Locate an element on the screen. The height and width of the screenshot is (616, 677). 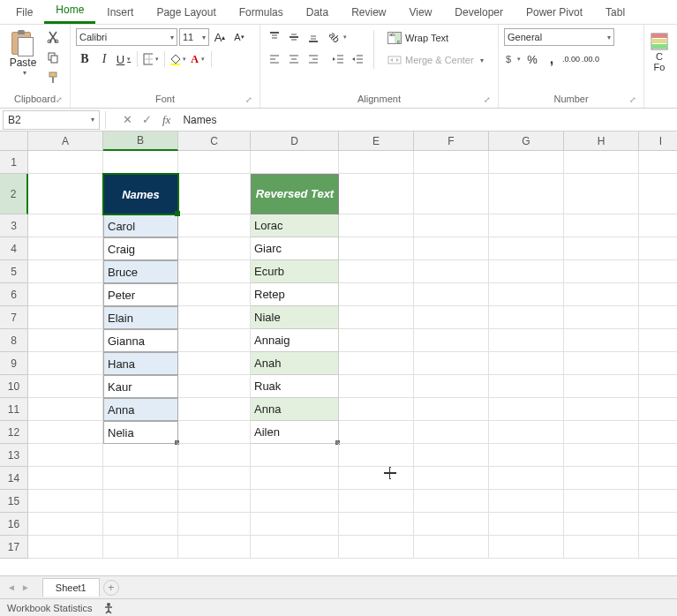
fx-icon: fx is located at coordinates (166, 120).